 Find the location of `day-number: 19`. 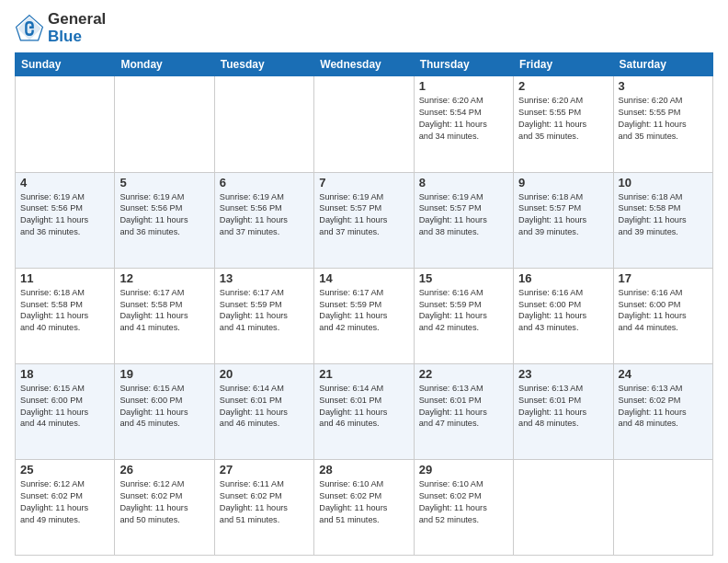

day-number: 19 is located at coordinates (164, 373).